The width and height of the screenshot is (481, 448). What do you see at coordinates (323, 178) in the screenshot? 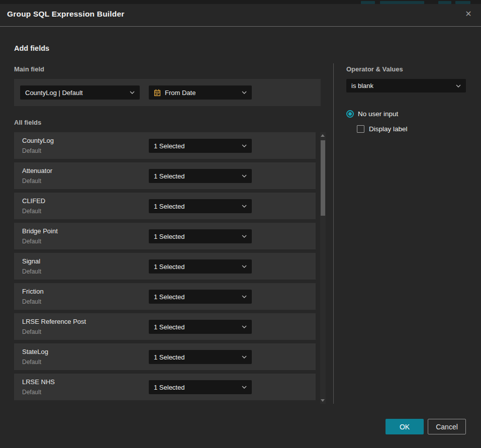
I see `scrollbar-thumb` at bounding box center [323, 178].